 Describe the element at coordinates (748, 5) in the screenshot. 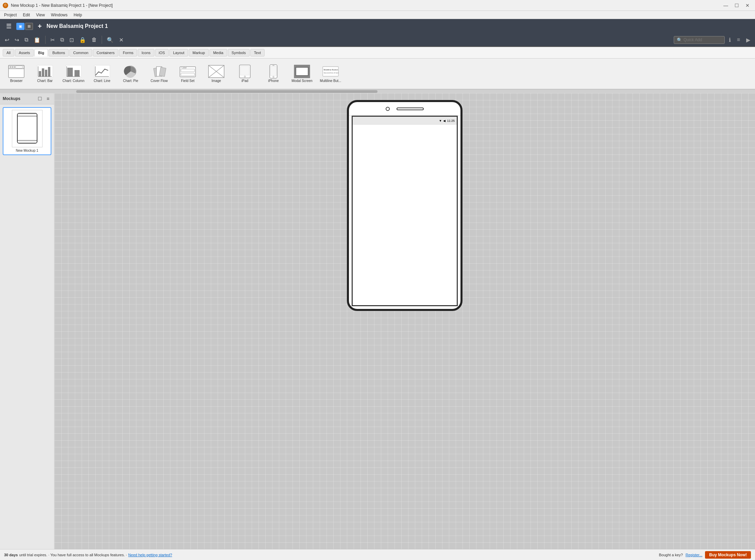

I see `close-button: ✕` at that location.